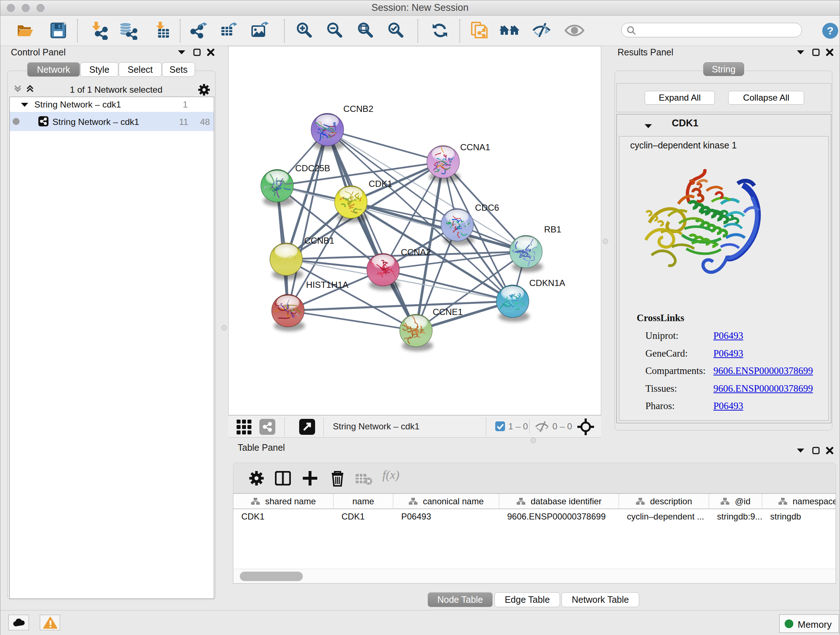  I want to click on svg-text: CCNB2, so click(358, 109).